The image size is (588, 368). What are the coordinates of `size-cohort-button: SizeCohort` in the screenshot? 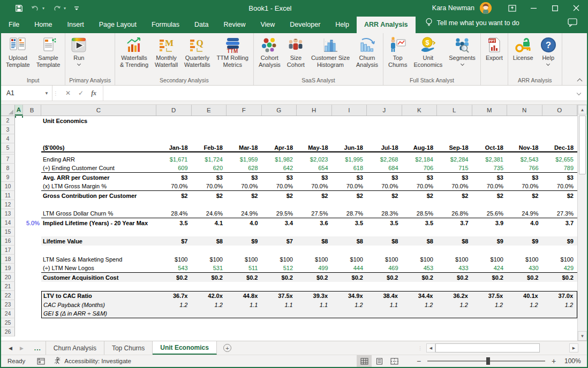 It's located at (296, 51).